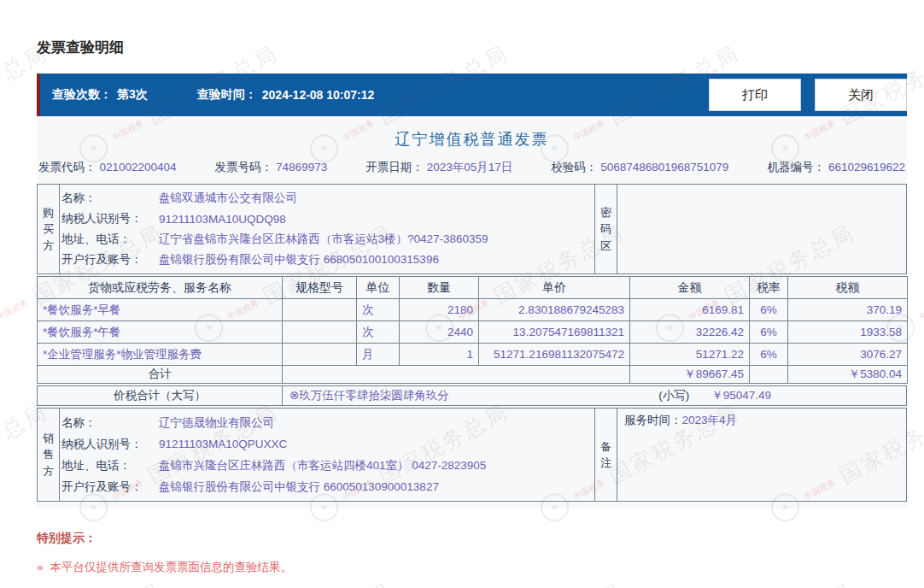 The height and width of the screenshot is (588, 924). I want to click on item-name: *餐饮服务*早餐, so click(161, 310).